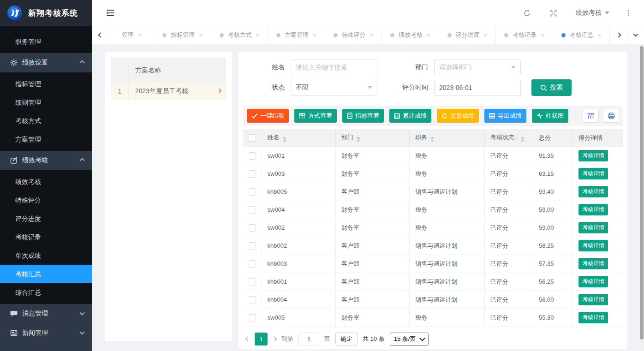 This screenshot has height=351, width=644. Describe the element at coordinates (46, 29) in the screenshot. I see `sidebar-item-clipped: 部门管理` at that location.